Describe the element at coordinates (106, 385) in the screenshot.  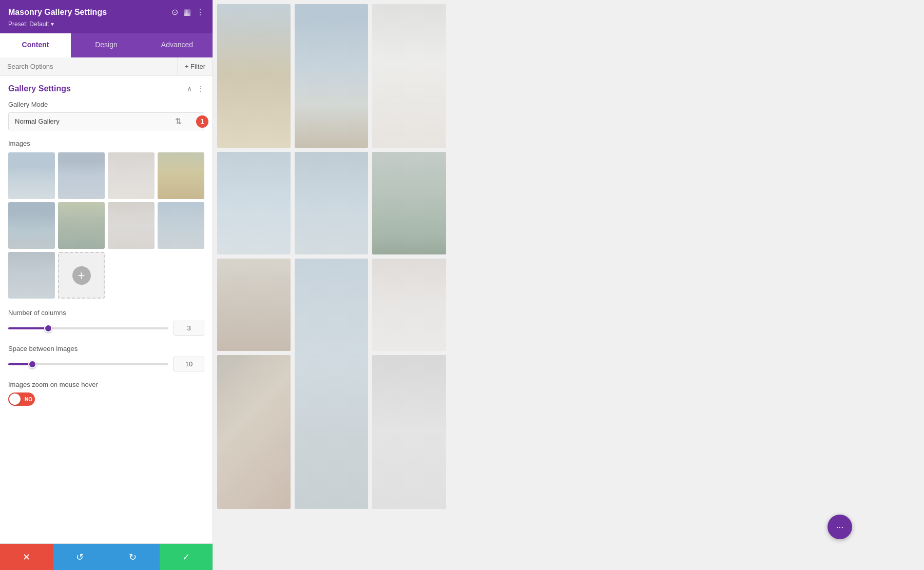
I see `zoom-hover-label: Images zoom on mouse hover` at that location.